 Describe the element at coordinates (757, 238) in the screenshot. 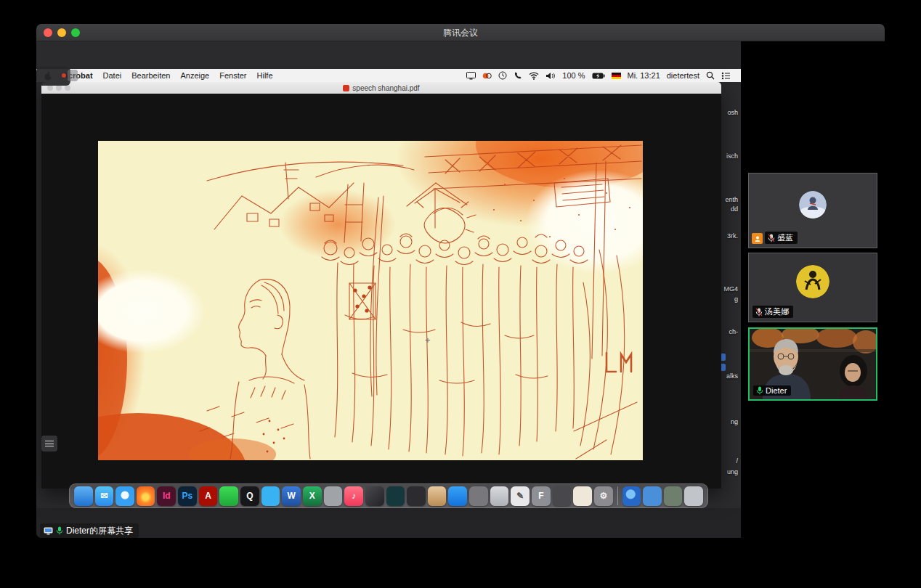

I see `host-badge-icon` at that location.